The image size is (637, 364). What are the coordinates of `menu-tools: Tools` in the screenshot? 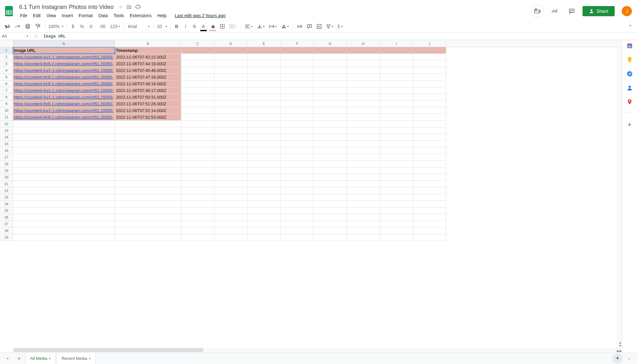 It's located at (119, 16).